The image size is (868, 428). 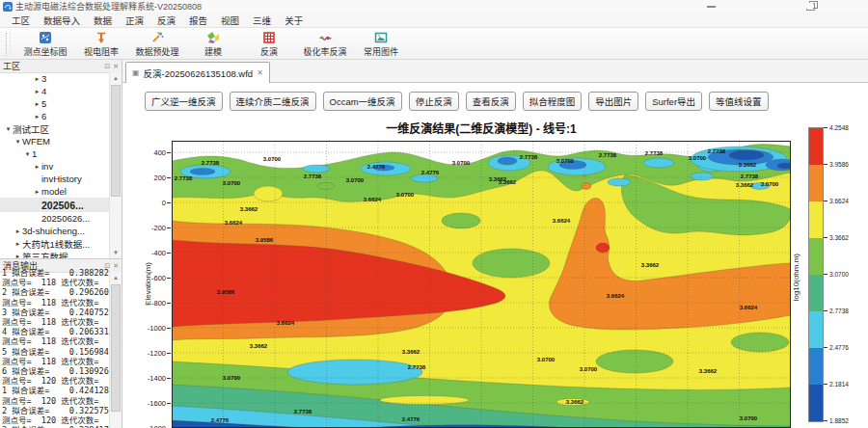 What do you see at coordinates (166, 20) in the screenshot?
I see `menu-item: 反演` at bounding box center [166, 20].